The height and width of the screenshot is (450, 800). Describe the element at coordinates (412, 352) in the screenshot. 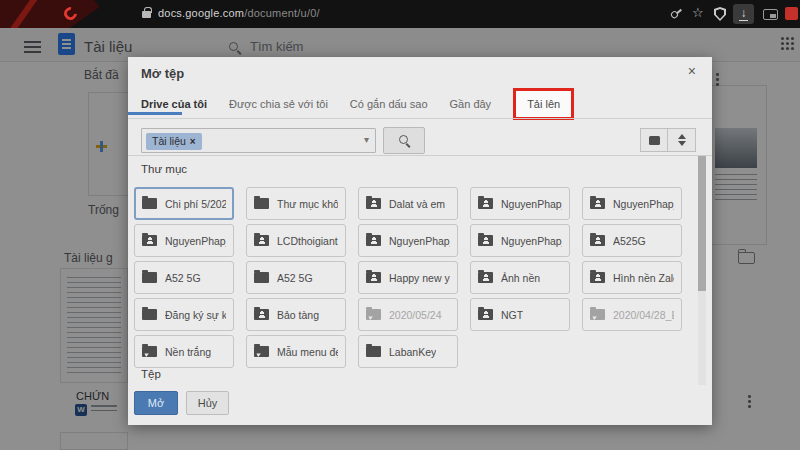

I see `folder-name: LabanKey` at that location.